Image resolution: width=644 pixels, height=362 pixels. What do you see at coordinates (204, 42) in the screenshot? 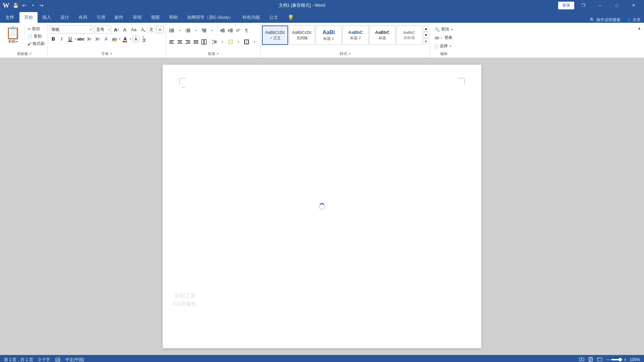
I see `columns-button` at bounding box center [204, 42].